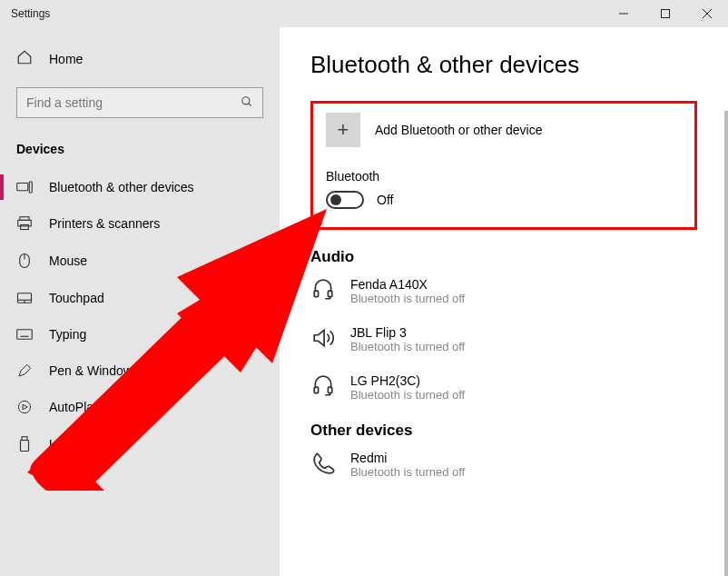 The image size is (728, 576). Describe the element at coordinates (62, 444) in the screenshot. I see `nav-label: USB` at that location.